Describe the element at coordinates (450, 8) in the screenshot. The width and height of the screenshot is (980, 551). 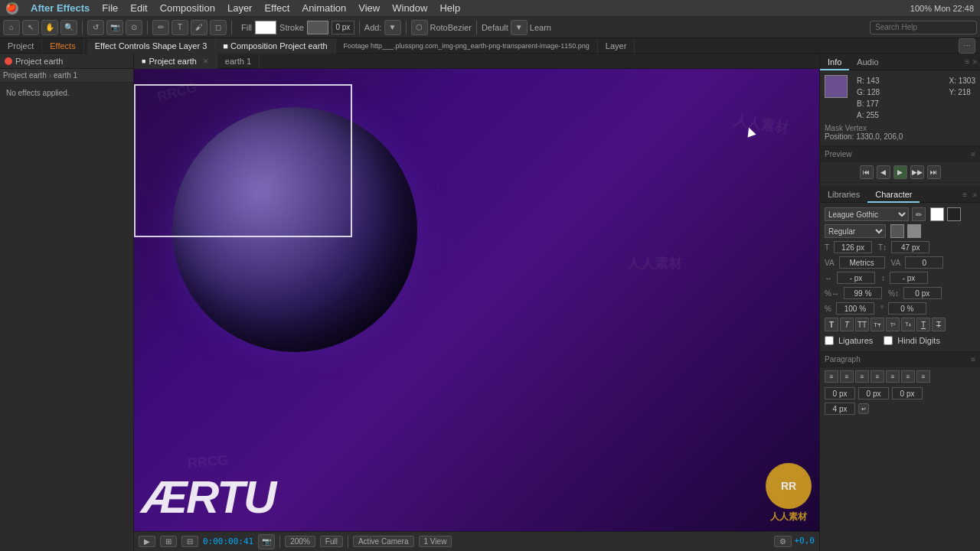
I see `menu-help: Help` at that location.